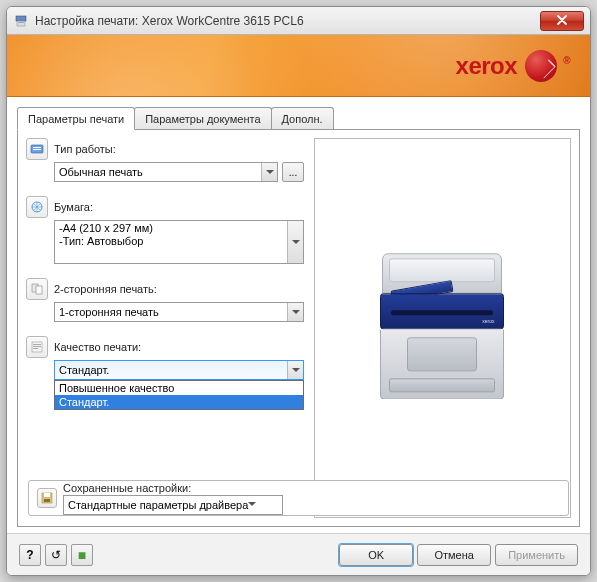  What do you see at coordinates (298, 498) in the screenshot?
I see `saved-settings-panel: Сохраненные настройки: Стандартные парам…` at bounding box center [298, 498].